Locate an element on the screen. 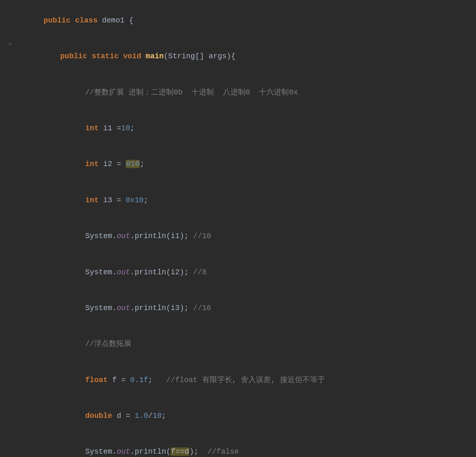  out1: out is located at coordinates (123, 236).